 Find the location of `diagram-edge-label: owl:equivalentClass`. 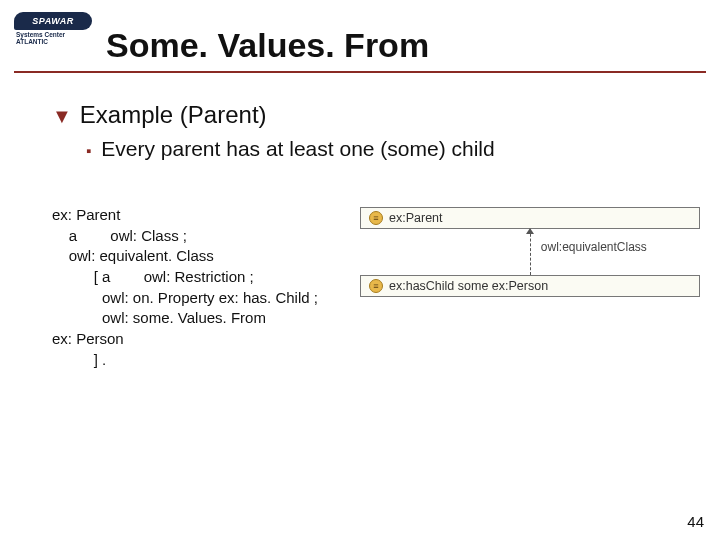

diagram-edge-label: owl:equivalentClass is located at coordinates (594, 247).